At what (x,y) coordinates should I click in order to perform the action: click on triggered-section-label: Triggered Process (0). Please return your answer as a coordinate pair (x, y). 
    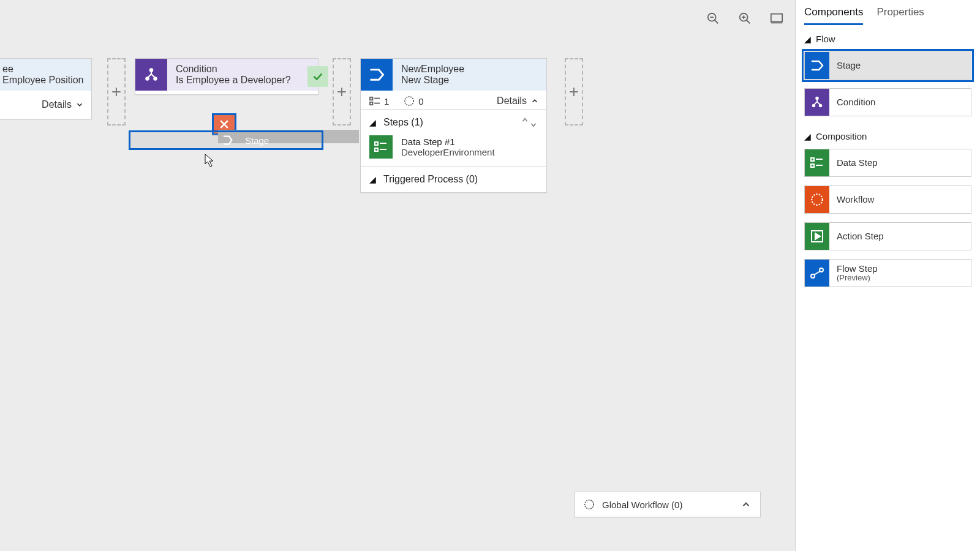
    Looking at the image, I should click on (431, 179).